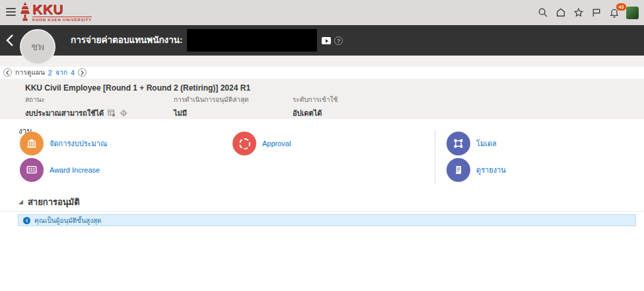 Image resolution: width=644 pixels, height=291 pixels. Describe the element at coordinates (63, 144) in the screenshot. I see `task-manage-budgets: จัดการงบประมาณ` at that location.